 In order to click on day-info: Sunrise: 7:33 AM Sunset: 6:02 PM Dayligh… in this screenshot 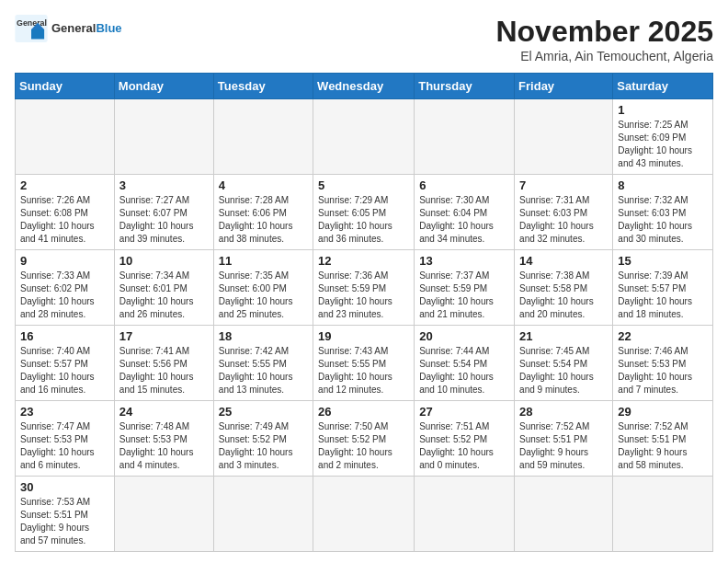, I will do `click(64, 295)`.